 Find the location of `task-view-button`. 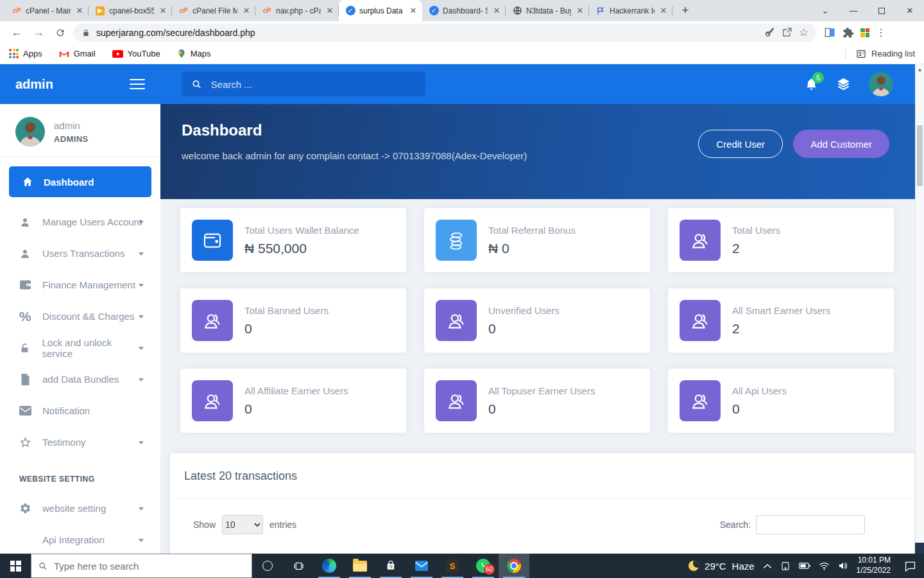

task-view-button is located at coordinates (298, 566).